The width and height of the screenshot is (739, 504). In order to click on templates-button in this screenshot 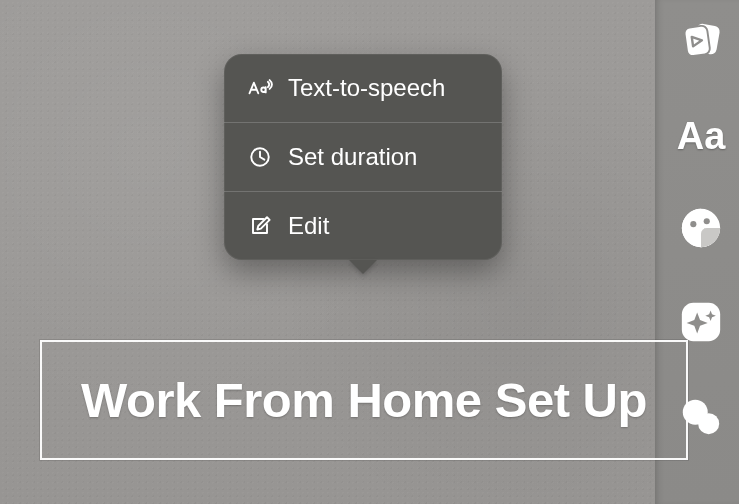, I will do `click(701, 42)`.